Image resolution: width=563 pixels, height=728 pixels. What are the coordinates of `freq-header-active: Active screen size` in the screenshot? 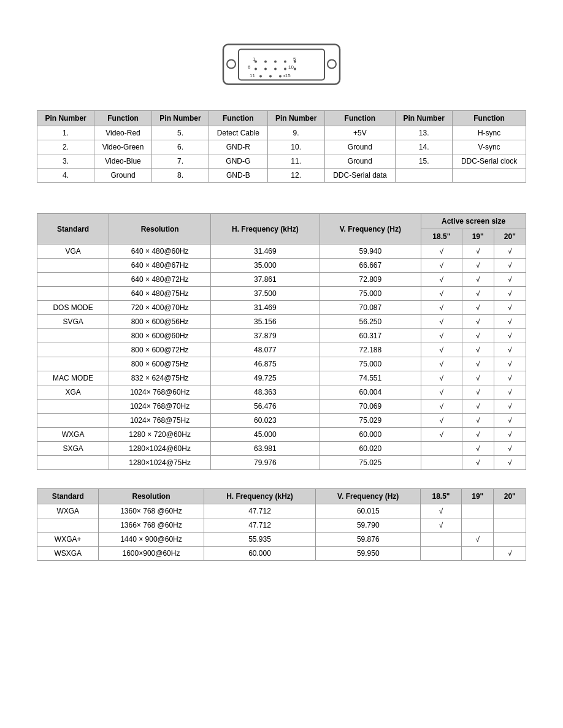 It's located at (473, 222).